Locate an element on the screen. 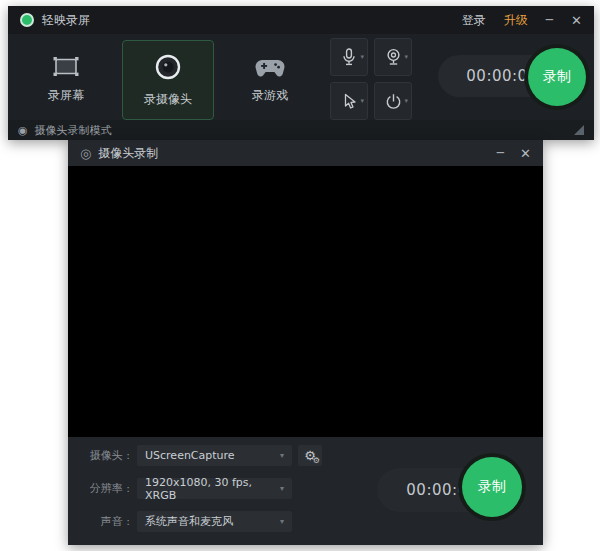 Image resolution: width=600 pixels, height=551 pixels. sound-row: 声音 : 系统声音和麦克风 ▾ is located at coordinates (180, 522).